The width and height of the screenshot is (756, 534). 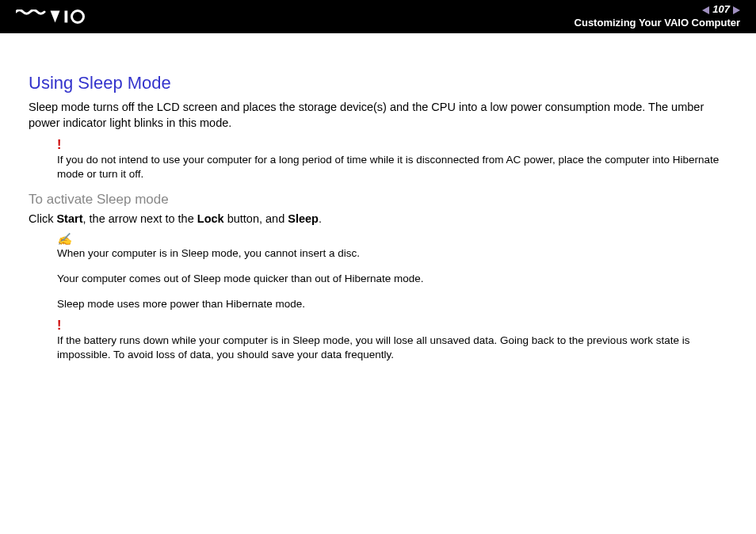 I want to click on note-paragraph-2: Your computer comes out of Sleep mode qu…, so click(x=392, y=279).